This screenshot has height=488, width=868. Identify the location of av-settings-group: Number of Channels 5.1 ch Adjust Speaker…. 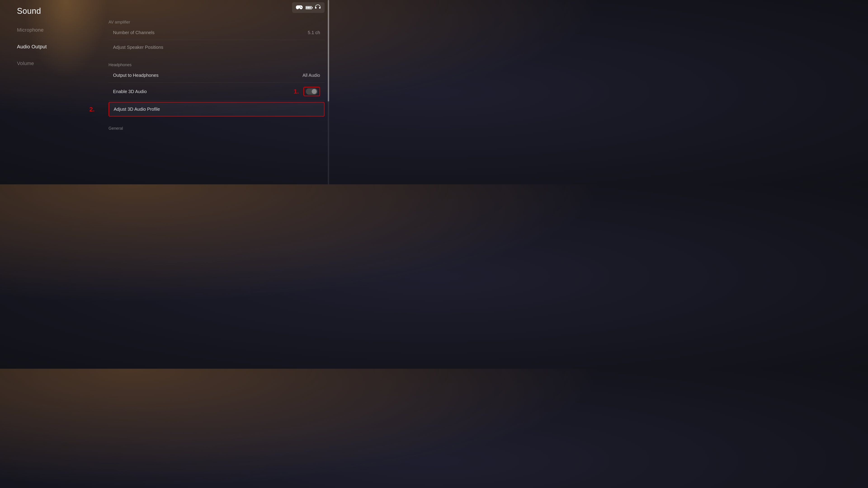
(216, 40).